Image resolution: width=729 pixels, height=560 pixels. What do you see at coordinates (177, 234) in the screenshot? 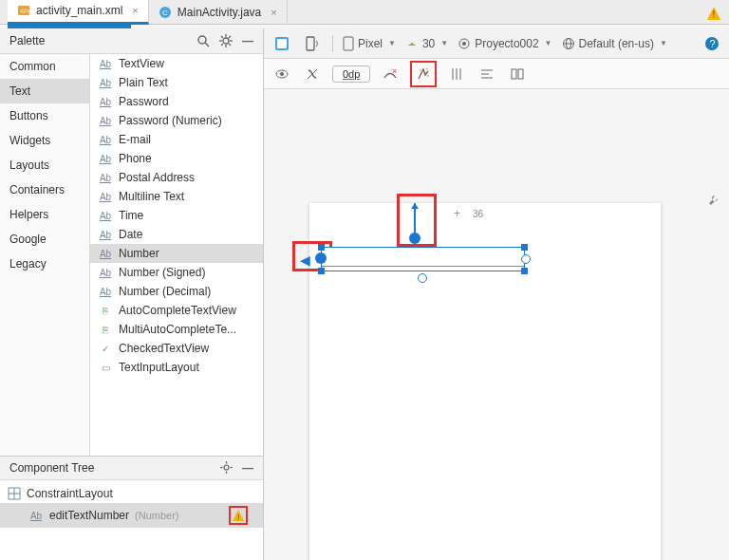
I see `palette-widget: AbDate` at bounding box center [177, 234].